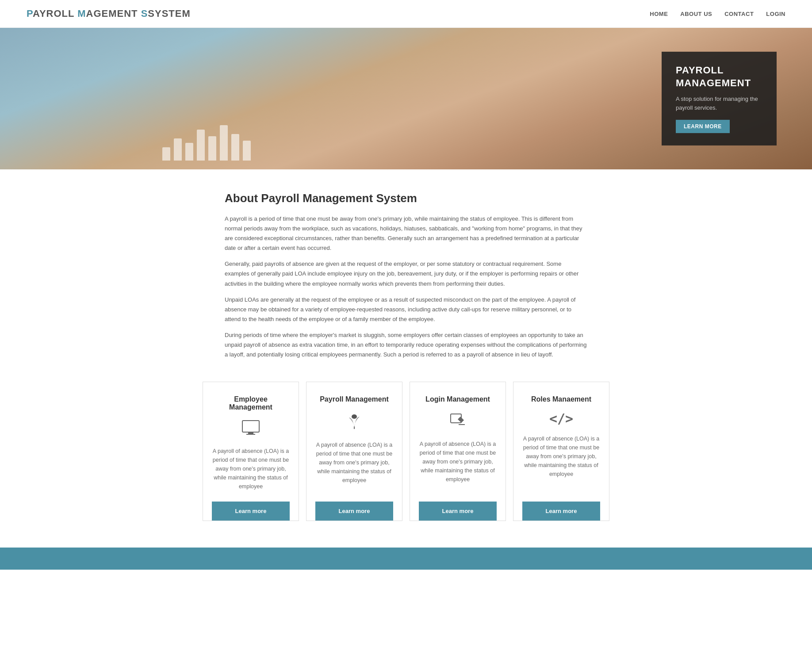 Image resolution: width=812 pixels, height=655 pixels. Describe the element at coordinates (406, 559) in the screenshot. I see `footer` at that location.